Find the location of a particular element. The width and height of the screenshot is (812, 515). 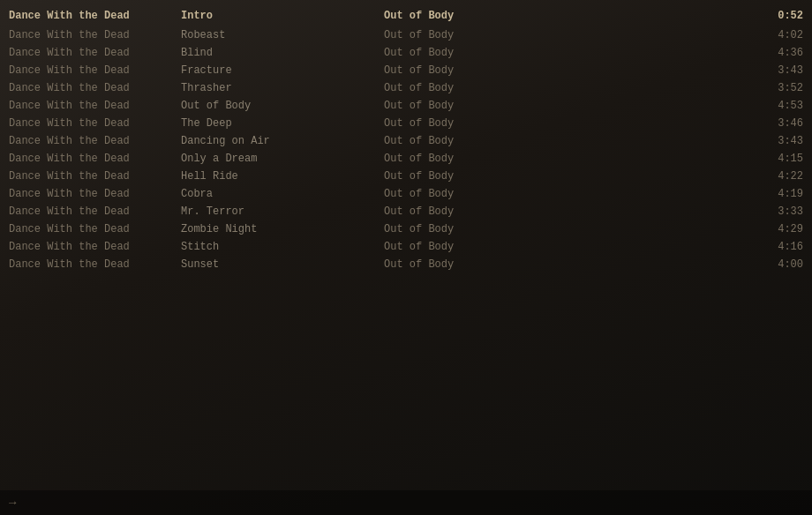

track-duration: 4:22 is located at coordinates (777, 176).